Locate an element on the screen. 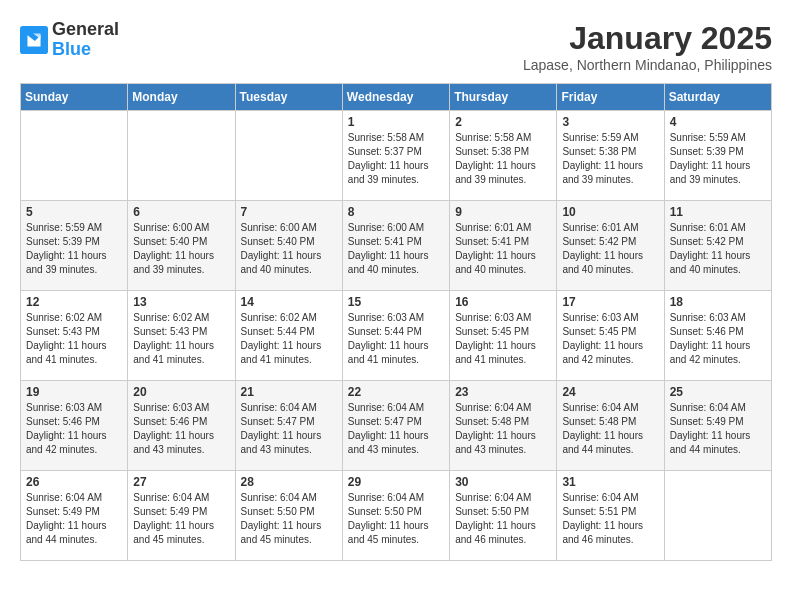 The width and height of the screenshot is (792, 612). day-info: Sunrise: 6:03 AM Sunset: 5:45 PM Dayligh… is located at coordinates (503, 339).